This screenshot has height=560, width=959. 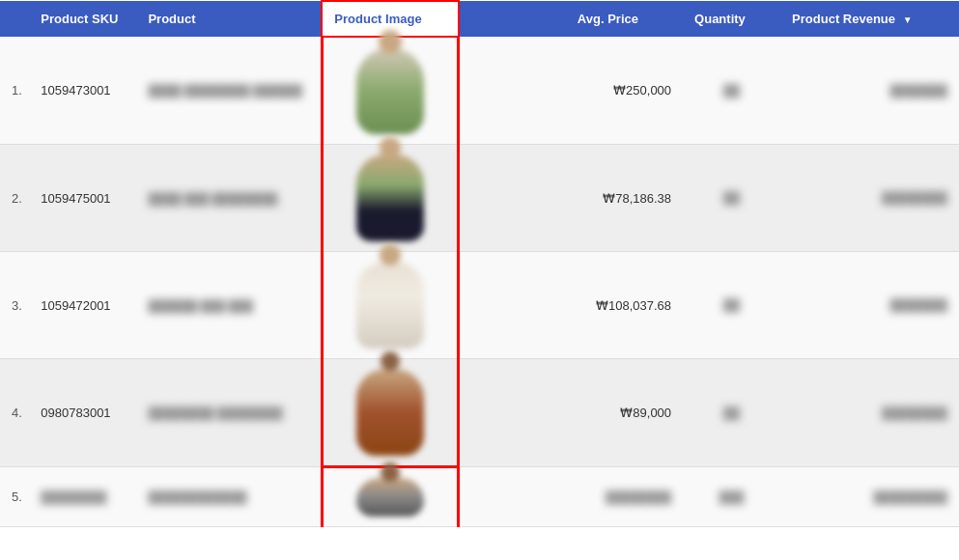 What do you see at coordinates (83, 497) in the screenshot?
I see `sku-cell: ████████` at bounding box center [83, 497].